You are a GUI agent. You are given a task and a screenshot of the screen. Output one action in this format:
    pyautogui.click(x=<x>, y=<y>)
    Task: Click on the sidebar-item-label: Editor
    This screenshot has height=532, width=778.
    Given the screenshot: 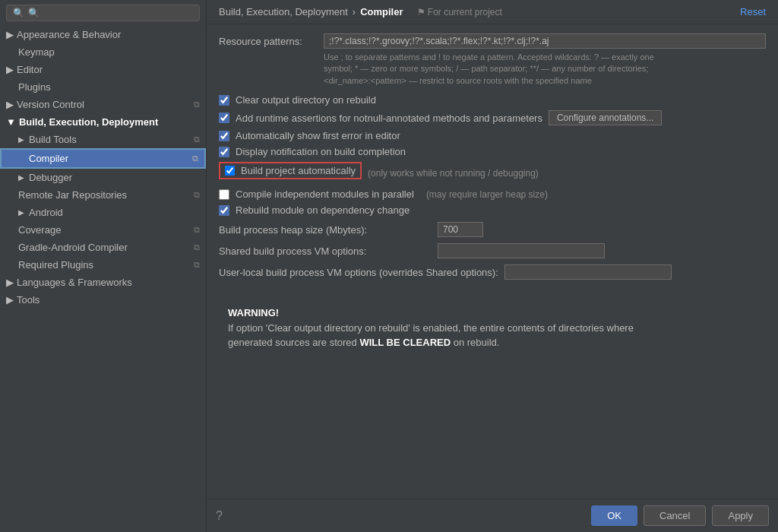 What is the action you would take?
    pyautogui.click(x=30, y=70)
    